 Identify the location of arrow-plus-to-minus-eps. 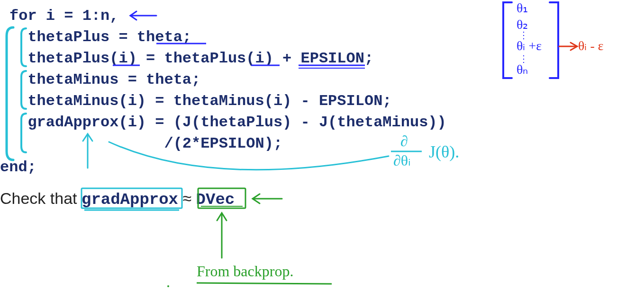
(568, 46).